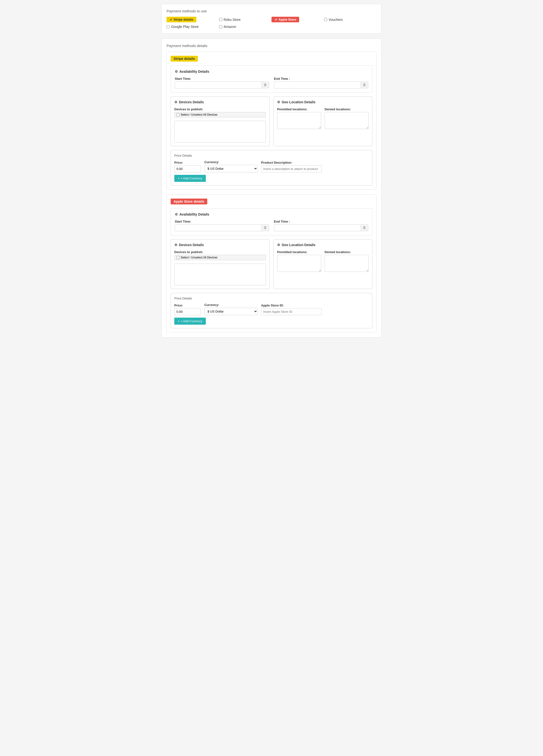  Describe the element at coordinates (347, 119) in the screenshot. I see `stripe-denied-group: Denied locations:` at that location.